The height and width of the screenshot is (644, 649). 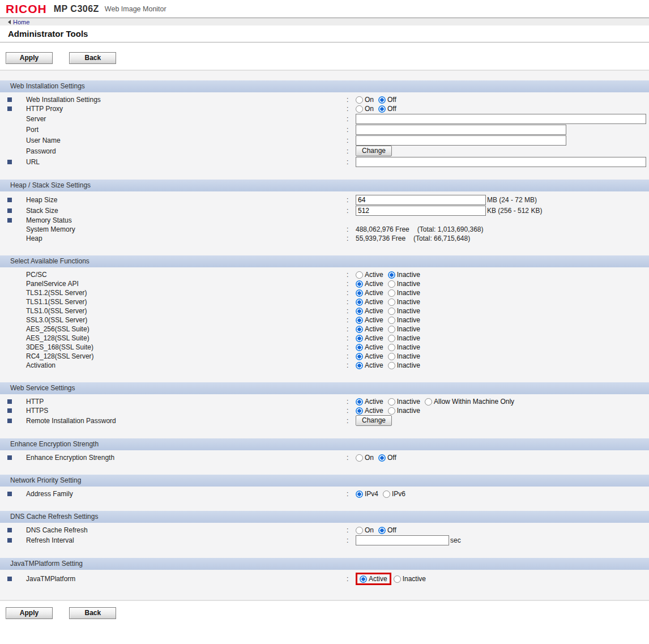 What do you see at coordinates (404, 302) in the screenshot?
I see `tls11-inactive-radio: Inactive` at bounding box center [404, 302].